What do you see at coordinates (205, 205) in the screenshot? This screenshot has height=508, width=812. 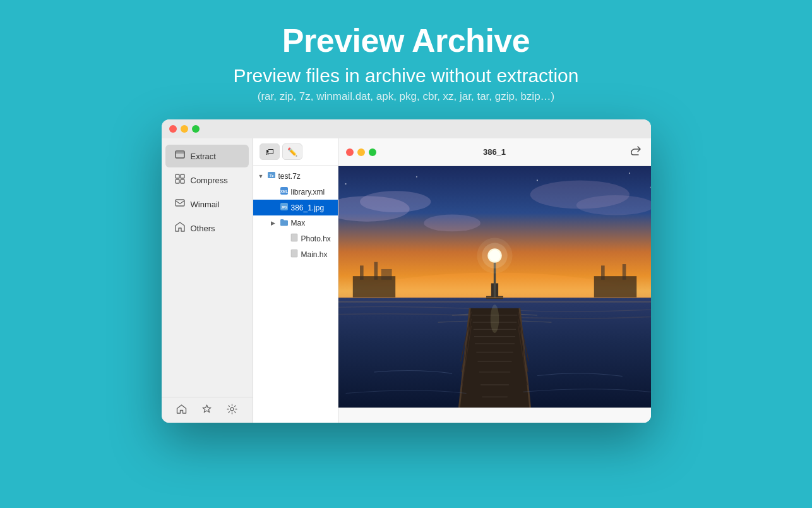 I see `sidebar-winmail-label: Winmail` at bounding box center [205, 205].